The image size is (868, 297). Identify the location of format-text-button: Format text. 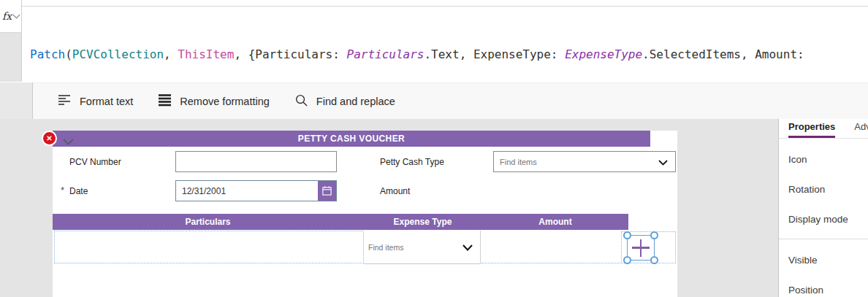
(95, 101).